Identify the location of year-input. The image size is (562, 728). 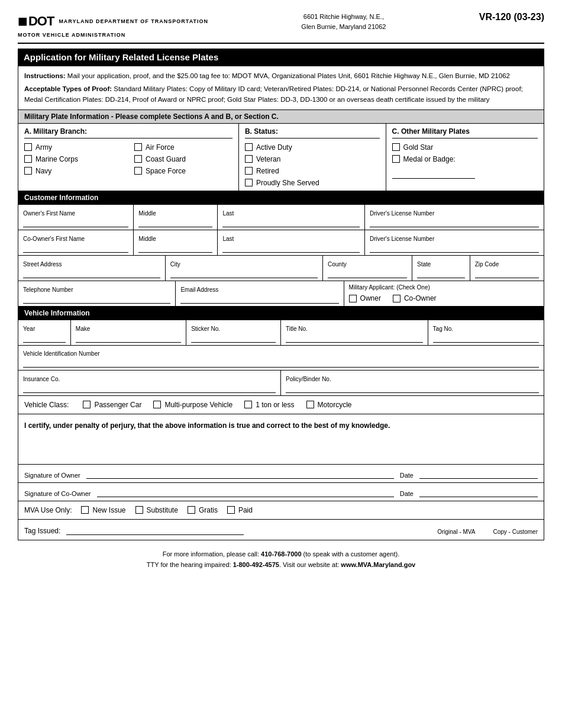
(44, 338).